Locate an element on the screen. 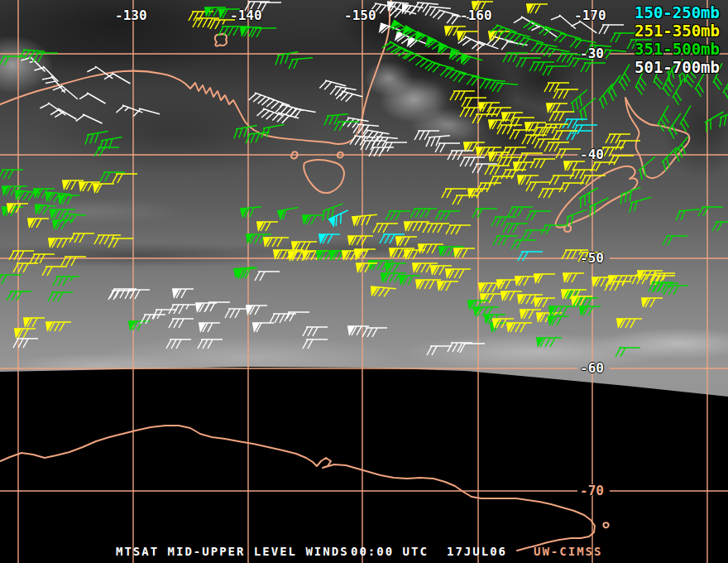 The height and width of the screenshot is (563, 728). valid-date: 17JUL06 is located at coordinates (477, 551).